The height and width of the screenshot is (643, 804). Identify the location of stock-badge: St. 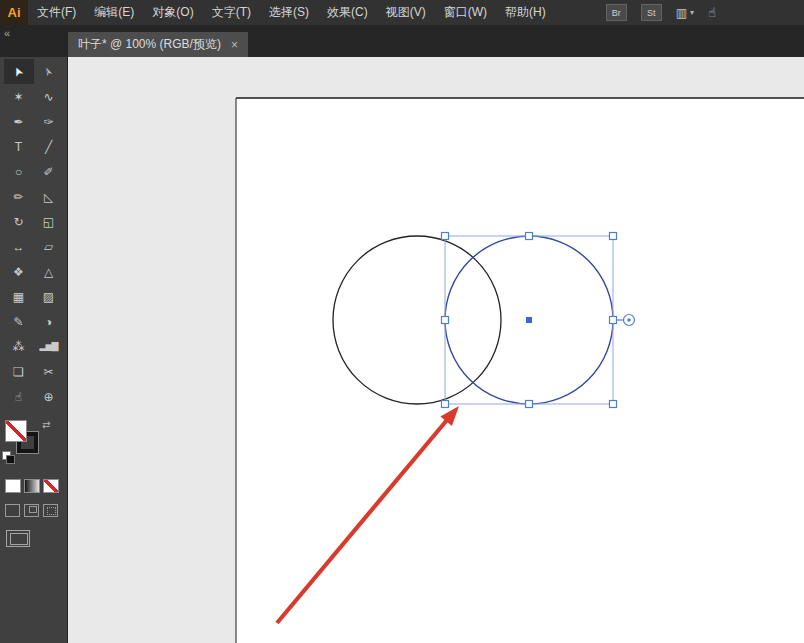
(652, 12).